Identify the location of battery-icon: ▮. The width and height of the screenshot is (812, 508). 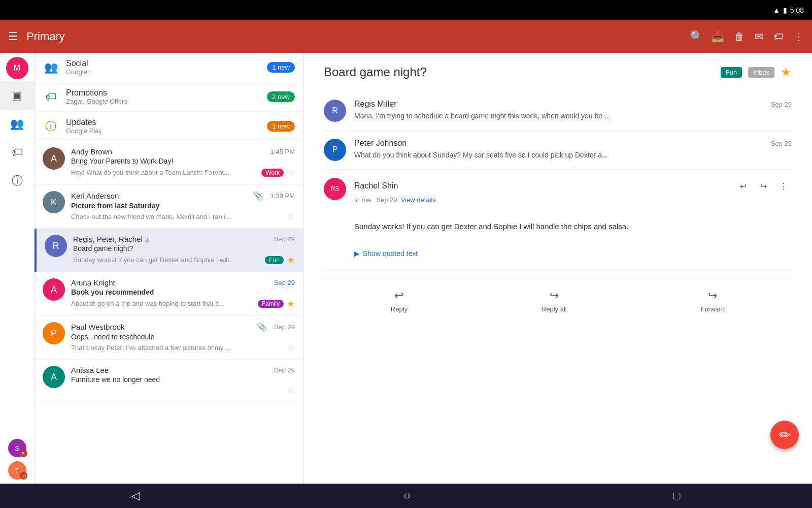
(785, 10).